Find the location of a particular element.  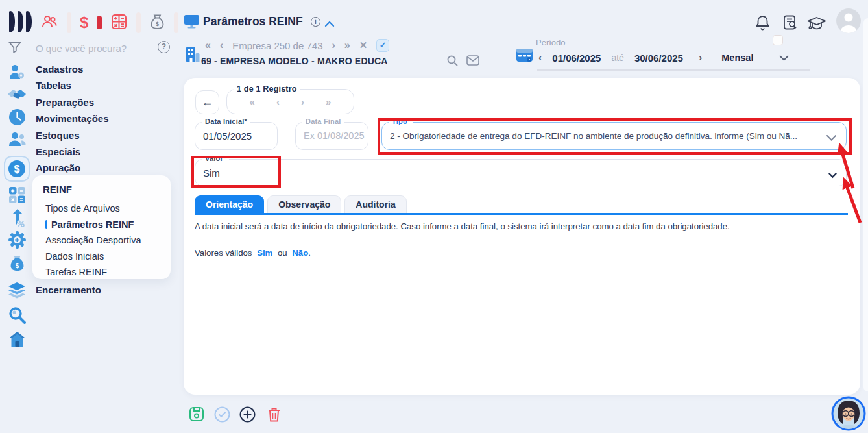

filter-icon is located at coordinates (15, 49).